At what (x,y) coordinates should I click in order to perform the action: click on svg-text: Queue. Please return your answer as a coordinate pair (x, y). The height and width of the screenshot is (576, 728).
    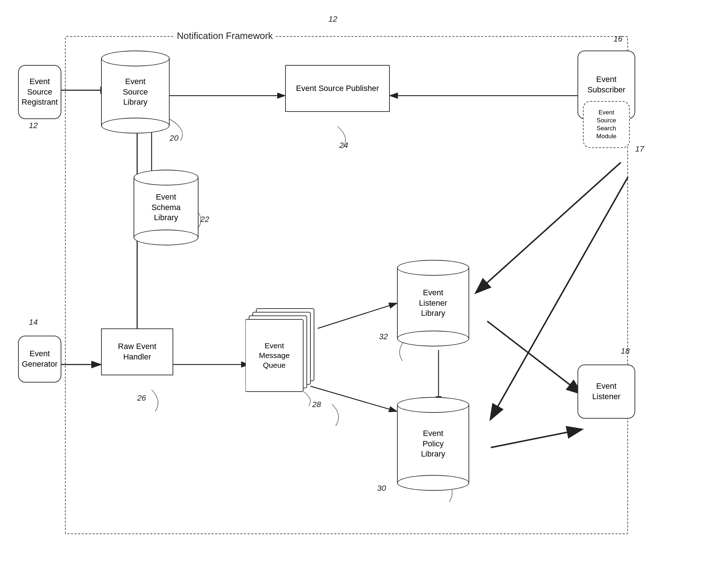
    Looking at the image, I should click on (274, 365).